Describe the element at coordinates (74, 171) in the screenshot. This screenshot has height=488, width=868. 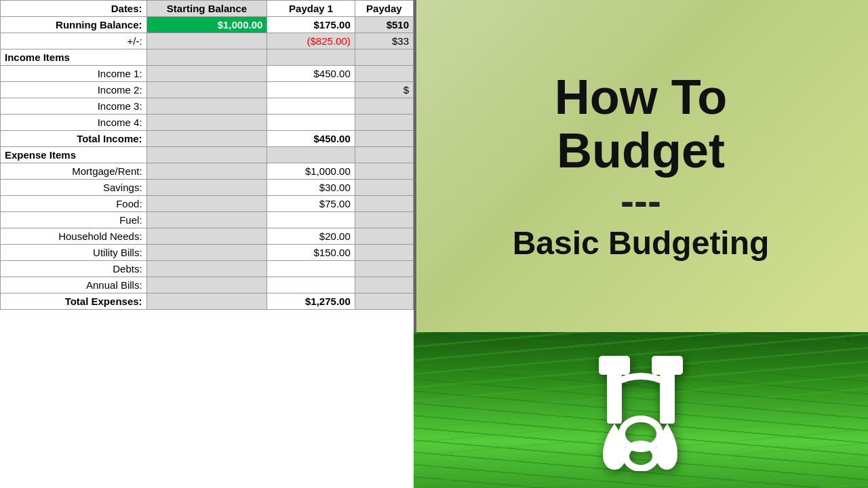
I see `mortgage-label: Mortgage/Rent:` at that location.